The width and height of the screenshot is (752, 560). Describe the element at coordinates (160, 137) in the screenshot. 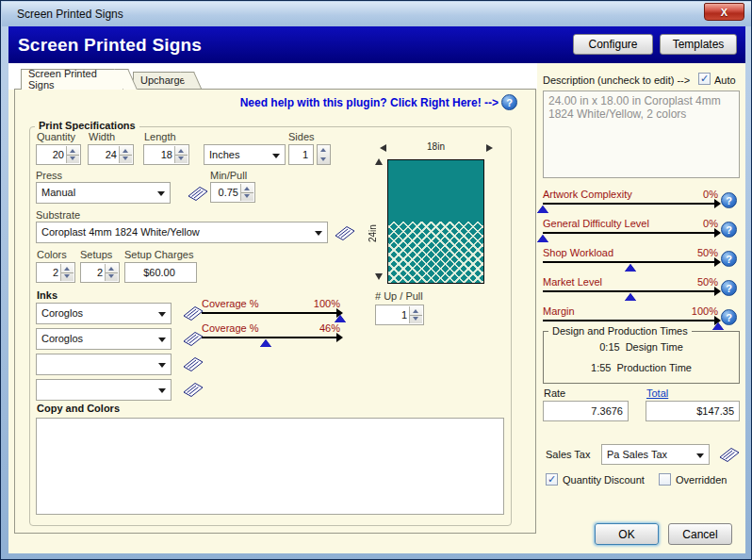

I see `length-label: Length` at that location.